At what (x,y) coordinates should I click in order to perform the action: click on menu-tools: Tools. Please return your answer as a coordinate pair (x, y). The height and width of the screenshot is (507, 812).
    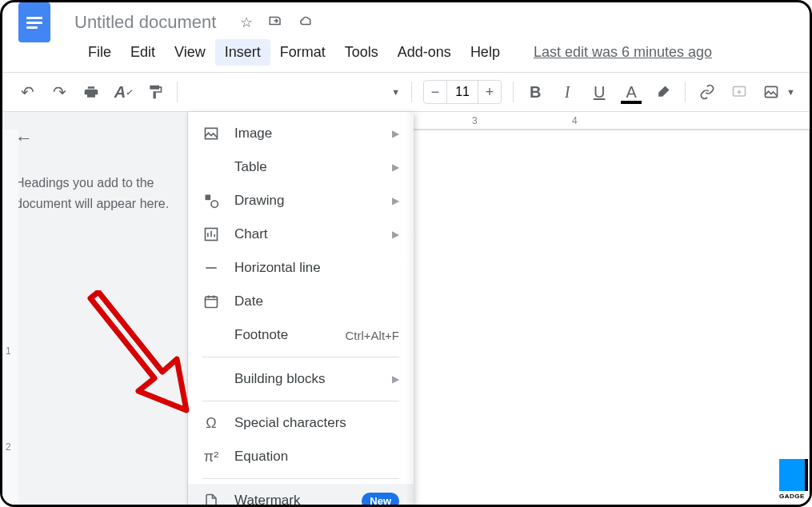
    Looking at the image, I should click on (362, 53).